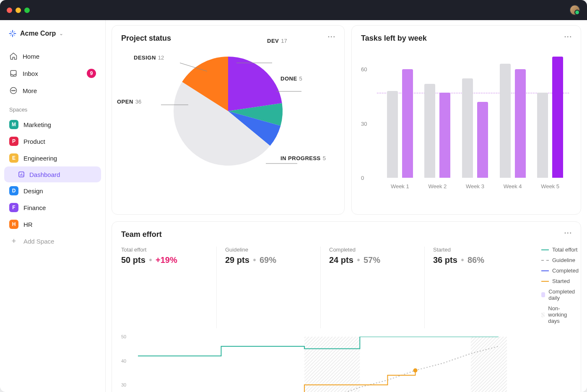 This screenshot has height=392, width=587. What do you see at coordinates (124, 361) in the screenshot?
I see `y-axis-tick: 40` at bounding box center [124, 361].